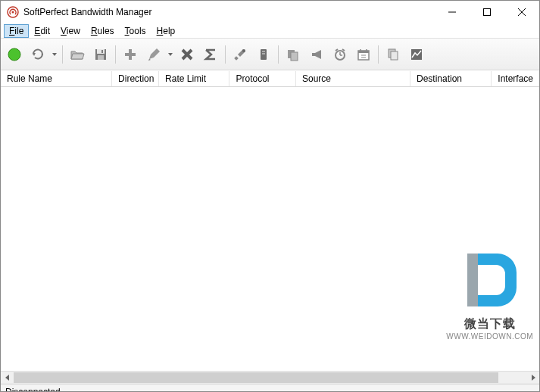  Describe the element at coordinates (317, 54) in the screenshot. I see `announce-icon` at that location.